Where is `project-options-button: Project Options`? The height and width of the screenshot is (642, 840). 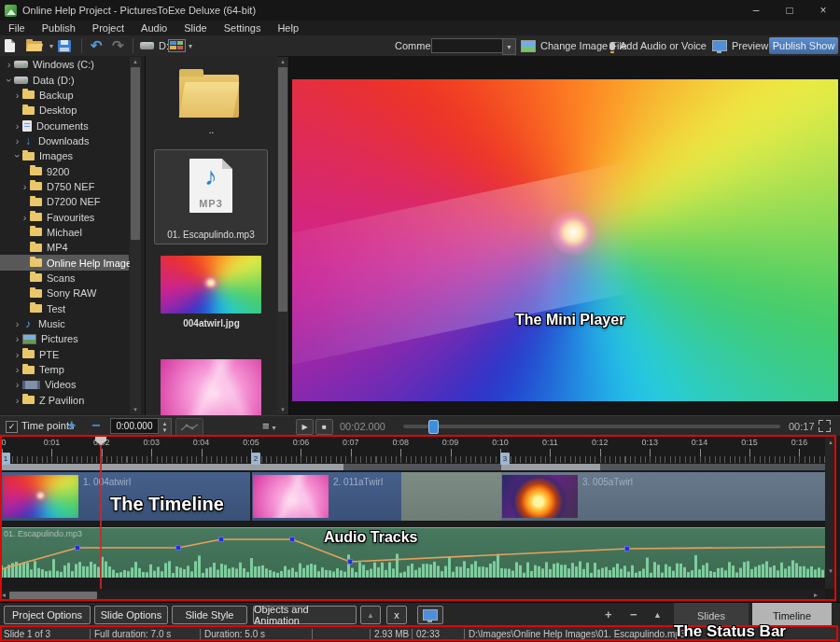 project-options-button: Project Options is located at coordinates (47, 615).